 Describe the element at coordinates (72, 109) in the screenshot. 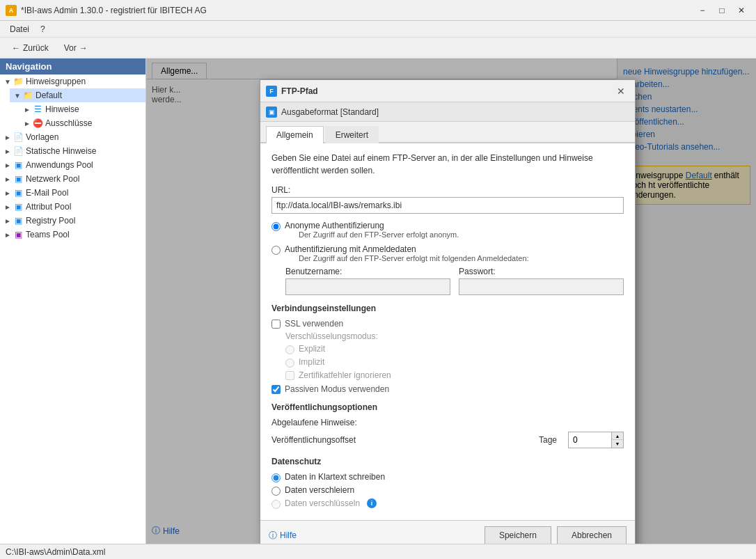

I see `hinweisgruppen-children: ▼ 📁 Default ► ☰ Hinweise ► ⛔ Ausschlüsse` at that location.